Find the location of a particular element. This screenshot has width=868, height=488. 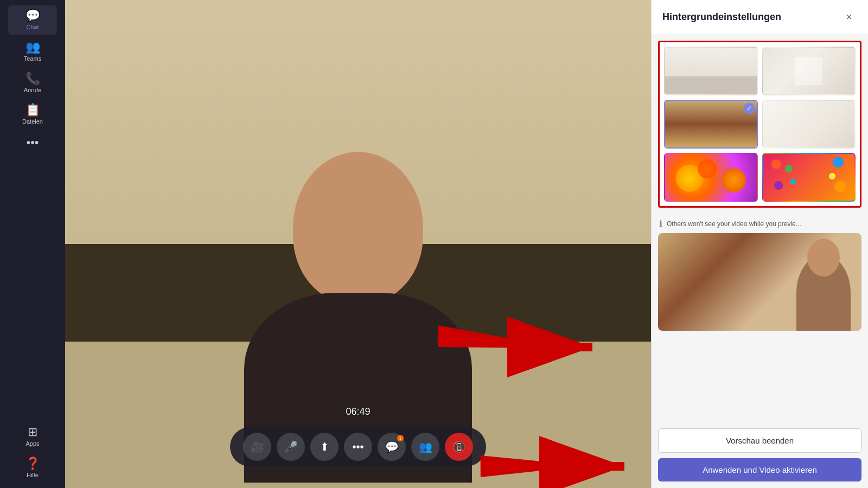

bg-thumb-minimal is located at coordinates (809, 124).